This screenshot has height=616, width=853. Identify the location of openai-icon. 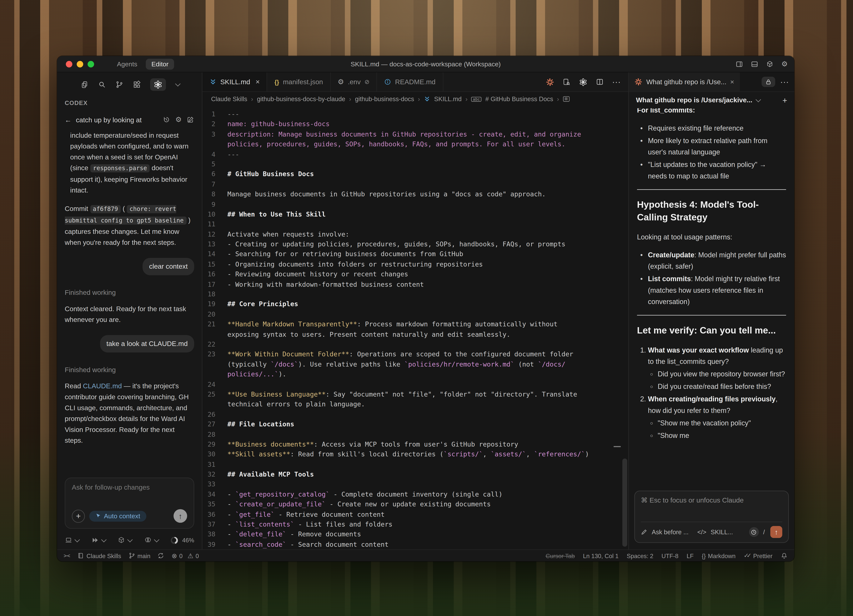
(583, 82).